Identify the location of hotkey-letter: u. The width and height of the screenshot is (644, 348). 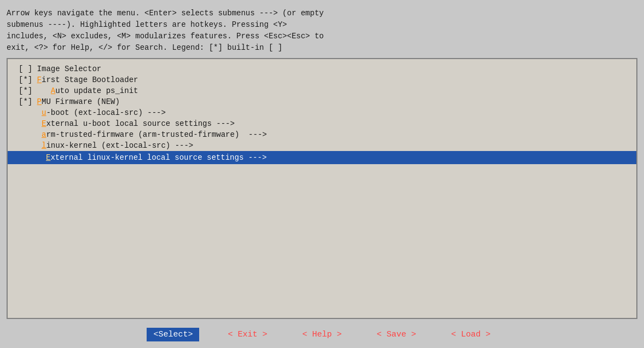
(44, 113).